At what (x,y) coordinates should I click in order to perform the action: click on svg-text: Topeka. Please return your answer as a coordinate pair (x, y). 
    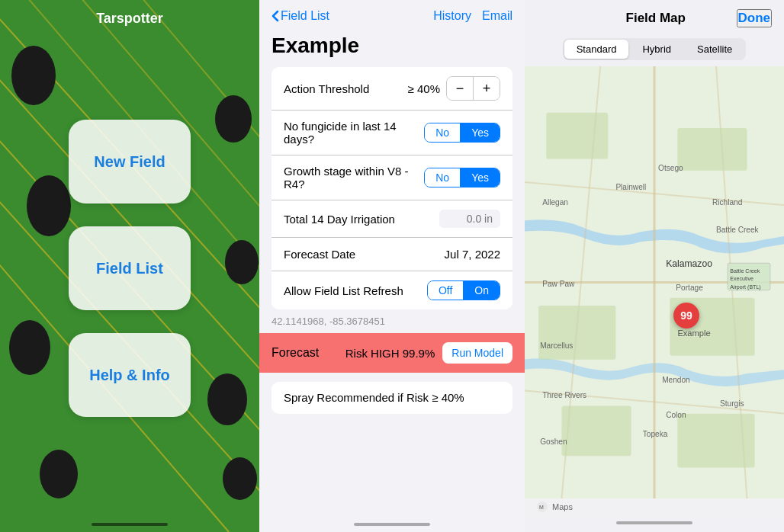
    Looking at the image, I should click on (656, 434).